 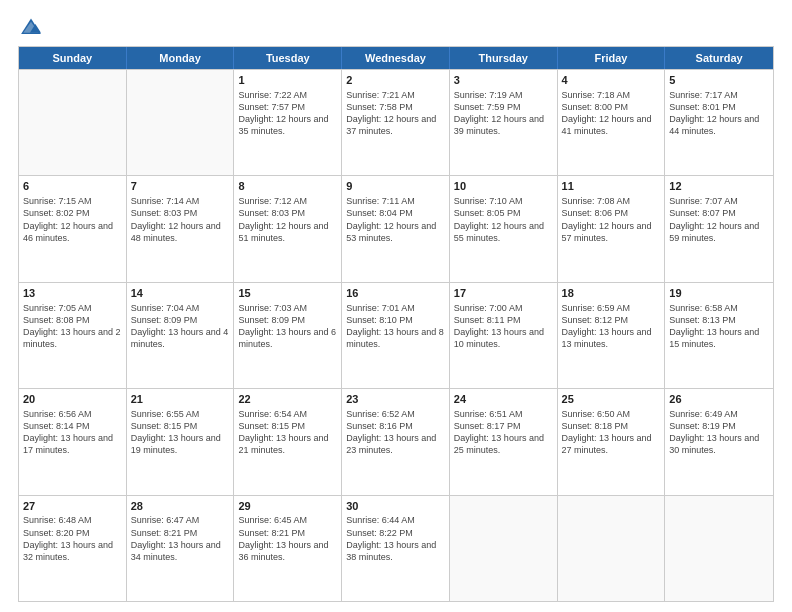 I want to click on calendar-cell: 28Sunrise: 6:47 AM Sunset: 8:21 PM Dayli…, so click(x=181, y=548).